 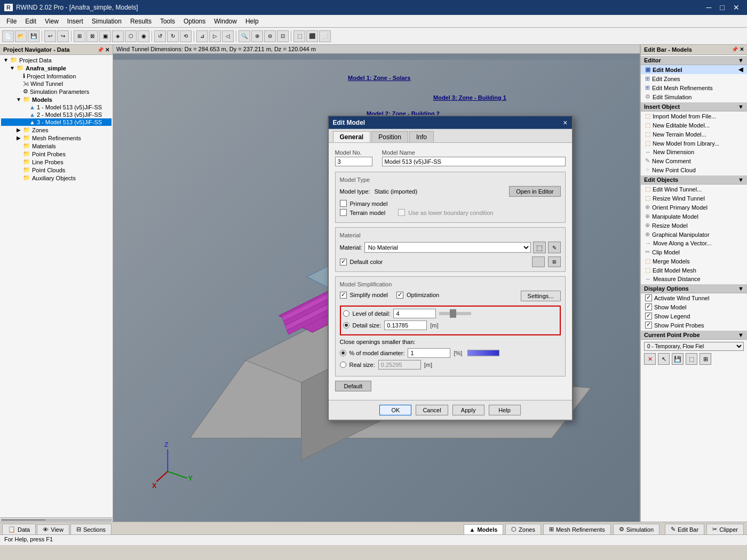 What do you see at coordinates (422, 137) in the screenshot?
I see `dialog-tab-info: Info` at bounding box center [422, 137].